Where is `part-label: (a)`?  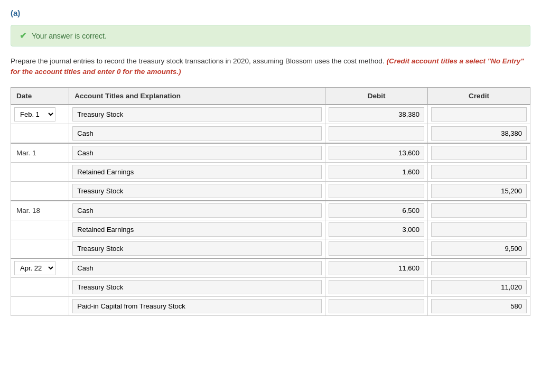
part-label: (a) is located at coordinates (270, 13).